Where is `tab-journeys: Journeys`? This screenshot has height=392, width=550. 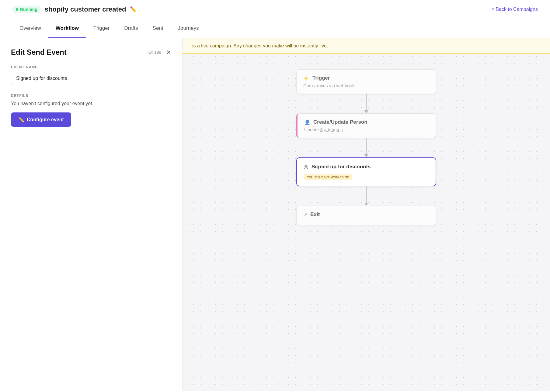
tab-journeys: Journeys is located at coordinates (189, 29).